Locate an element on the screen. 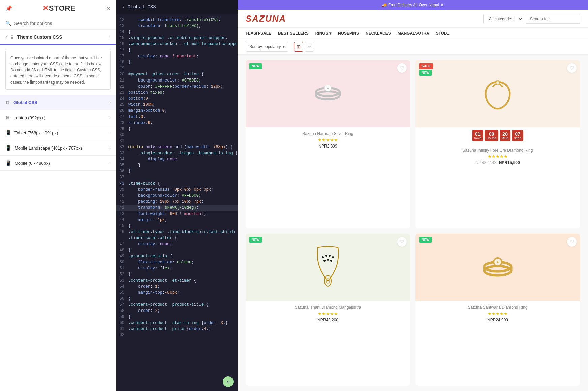 The height and width of the screenshot is (391, 588). menu-item-stud: STUD... is located at coordinates (443, 33).